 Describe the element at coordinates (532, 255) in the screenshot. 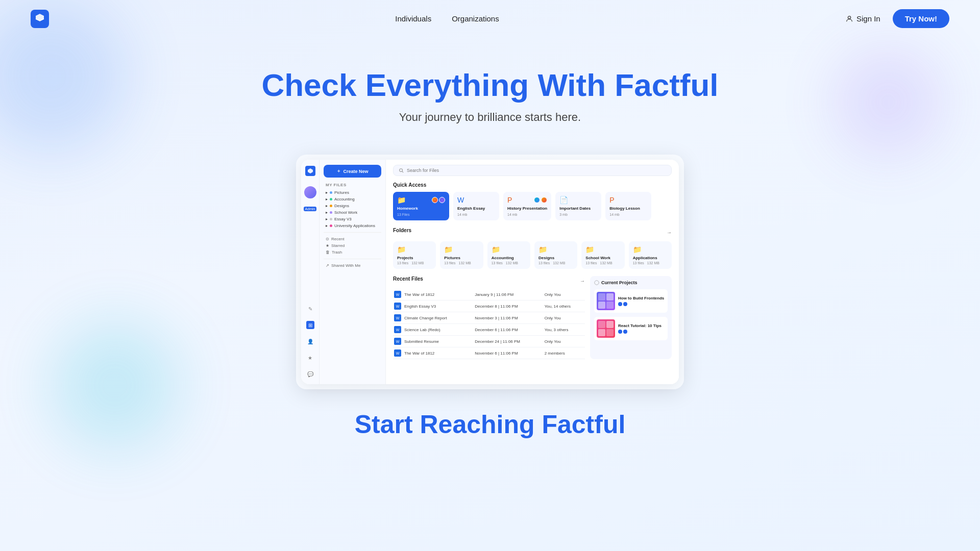

I see `folders-row: 📁 Projects 13 files 132 MB 📁 Pictures 13…` at that location.